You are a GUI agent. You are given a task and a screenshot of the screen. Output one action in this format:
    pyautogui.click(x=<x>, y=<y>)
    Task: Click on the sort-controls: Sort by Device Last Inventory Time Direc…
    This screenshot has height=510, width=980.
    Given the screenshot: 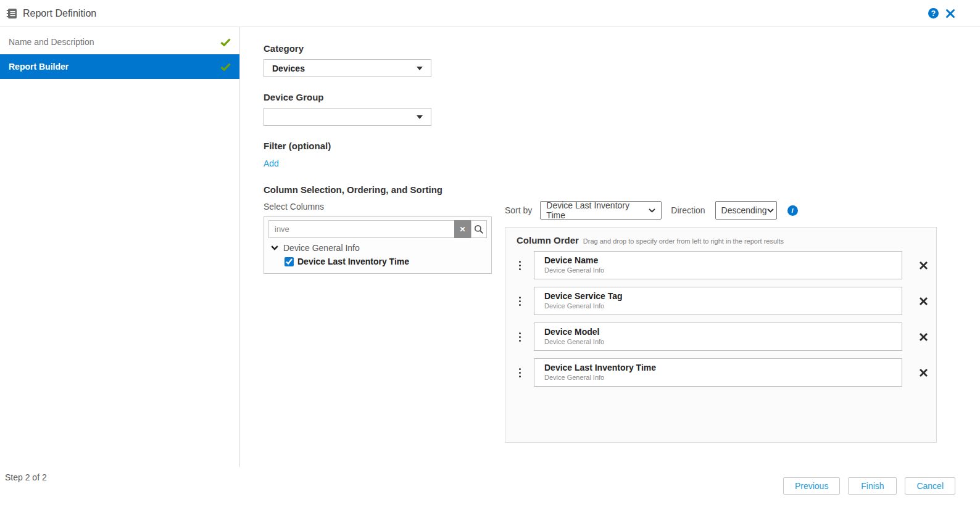 What is the action you would take?
    pyautogui.click(x=652, y=210)
    